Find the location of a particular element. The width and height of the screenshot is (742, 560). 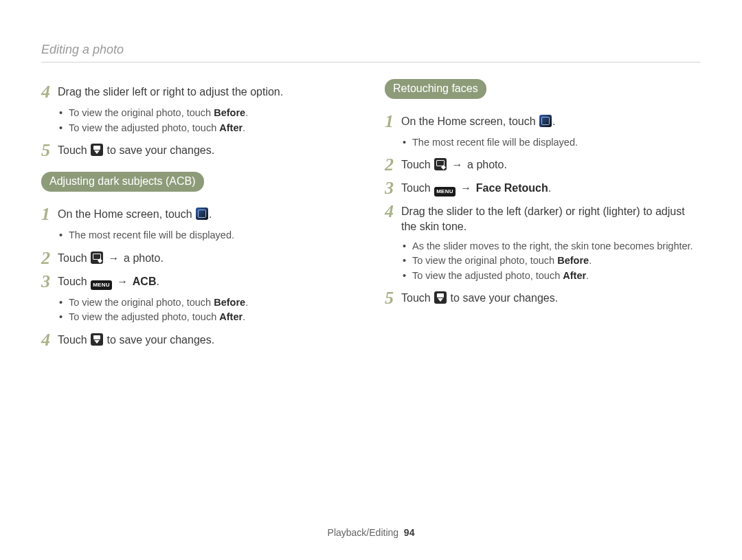

step-text: Touch MENU → ACB. is located at coordinates (207, 282).